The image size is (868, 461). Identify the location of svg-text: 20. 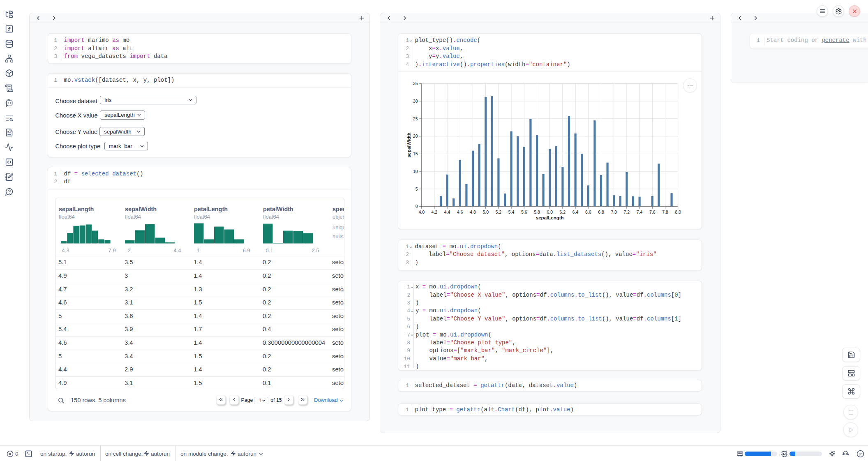
(416, 136).